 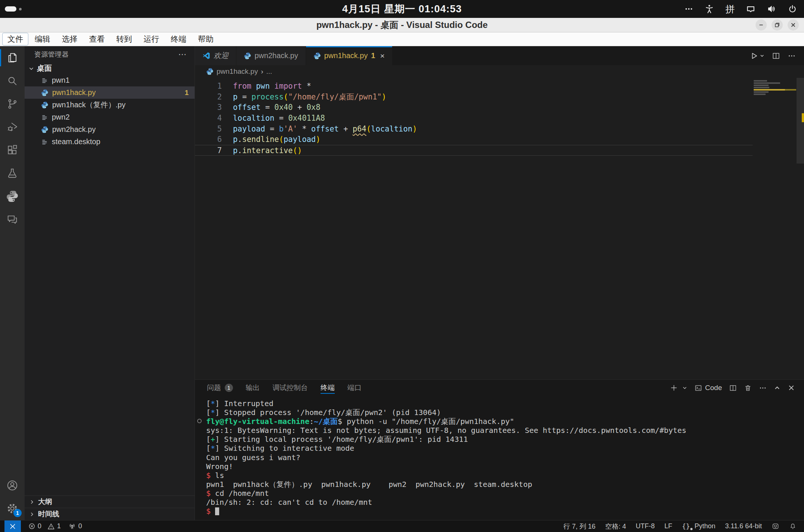 What do you see at coordinates (110, 142) in the screenshot?
I see `file-row-steam.desktop: steam.desktop` at bounding box center [110, 142].